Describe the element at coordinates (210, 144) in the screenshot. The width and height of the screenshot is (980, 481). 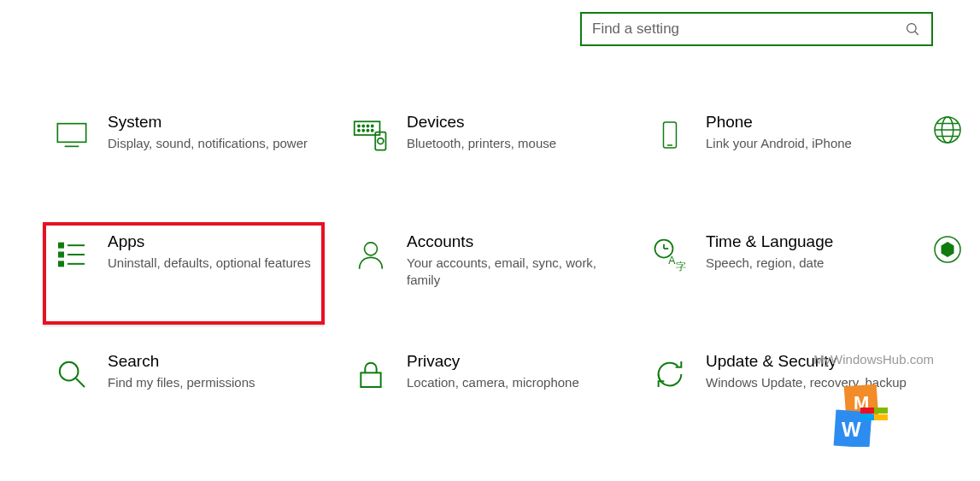
I see `tile-subtitle: Display, sound, notifications, power` at that location.